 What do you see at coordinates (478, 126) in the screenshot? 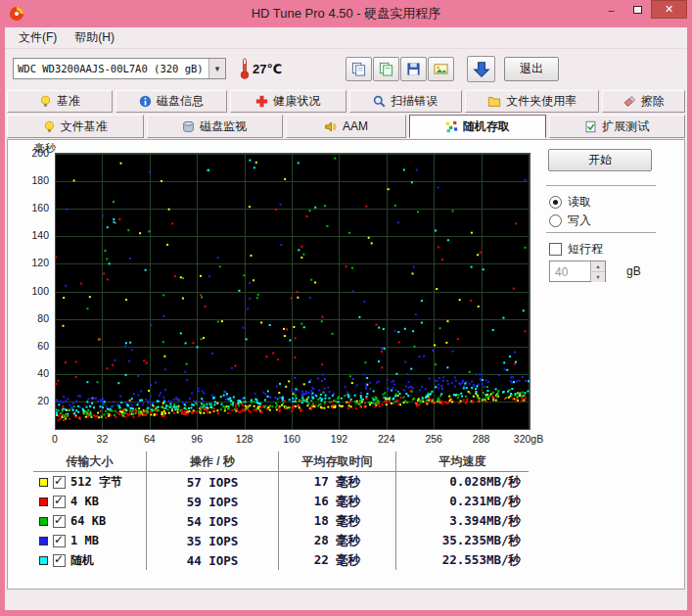
I see `tab-random-access: 随机存取` at bounding box center [478, 126].